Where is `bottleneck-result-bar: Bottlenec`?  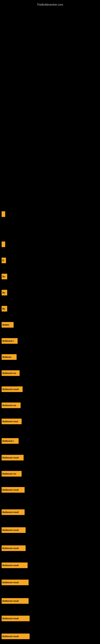
bottleneck-result-bar: Bottlenec is located at coordinates (9, 357).